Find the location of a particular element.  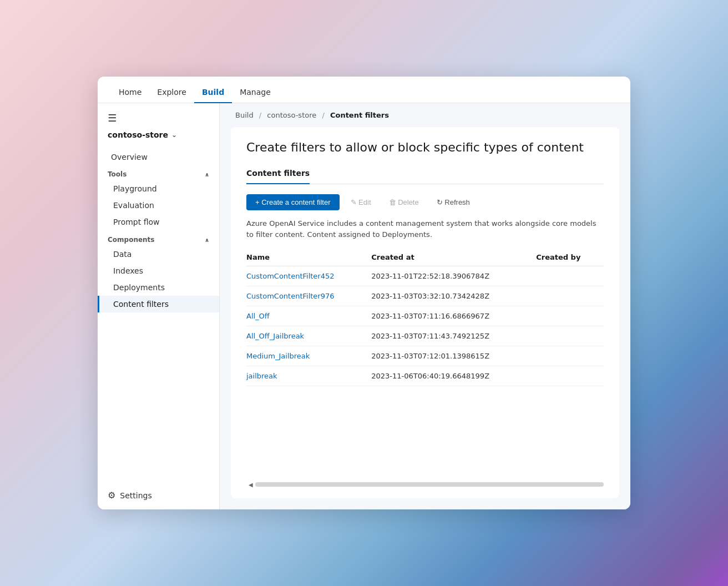

settings-label: Settings is located at coordinates (135, 496).